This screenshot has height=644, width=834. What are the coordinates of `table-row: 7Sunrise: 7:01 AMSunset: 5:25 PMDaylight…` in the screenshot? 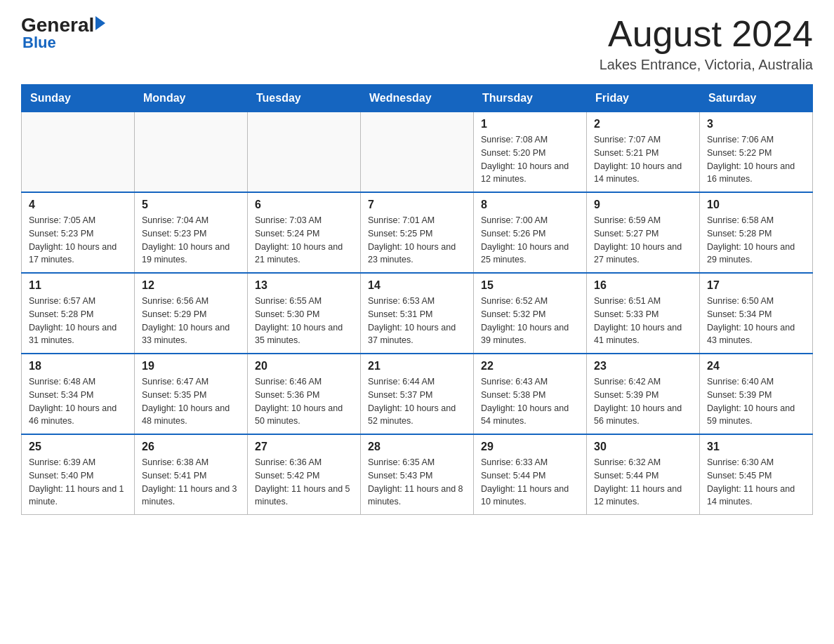 It's located at (417, 233).